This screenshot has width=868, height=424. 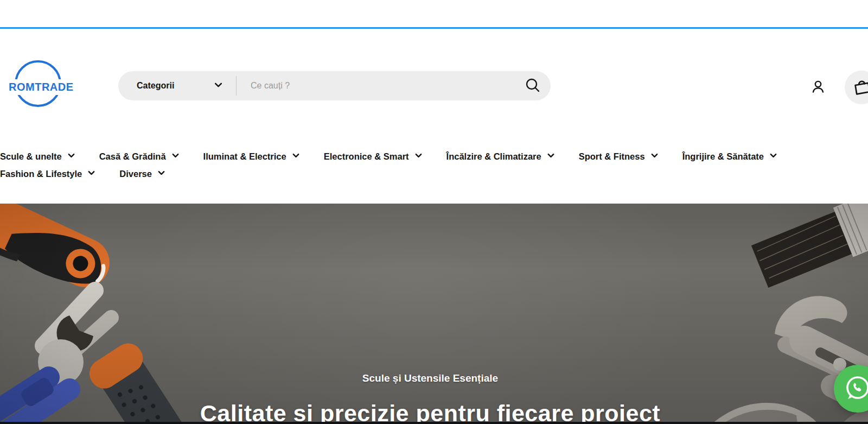 I want to click on search-icon, so click(x=533, y=86).